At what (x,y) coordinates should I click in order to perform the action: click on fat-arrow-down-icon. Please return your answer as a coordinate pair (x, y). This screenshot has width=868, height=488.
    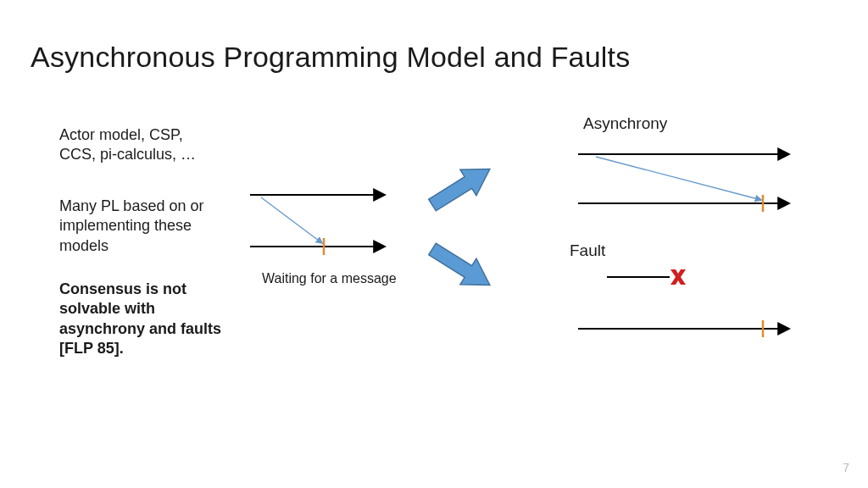
    Looking at the image, I should click on (461, 268).